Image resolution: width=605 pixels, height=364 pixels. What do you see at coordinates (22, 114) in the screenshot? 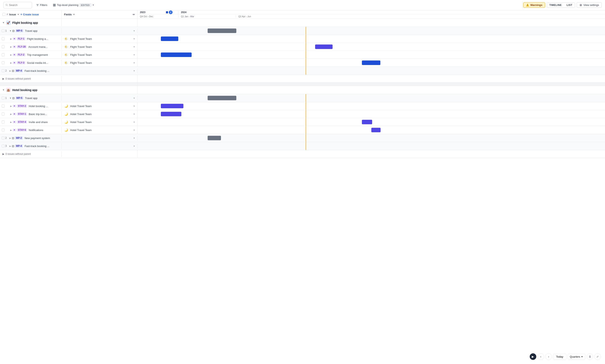
I see `issue-badge: STAY-1` at bounding box center [22, 114].